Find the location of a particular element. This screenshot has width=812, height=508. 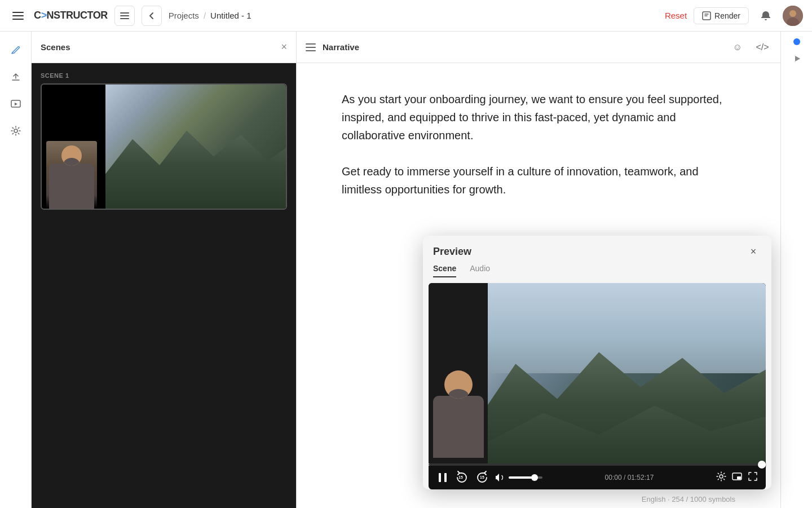

nav-list-button is located at coordinates (125, 16).